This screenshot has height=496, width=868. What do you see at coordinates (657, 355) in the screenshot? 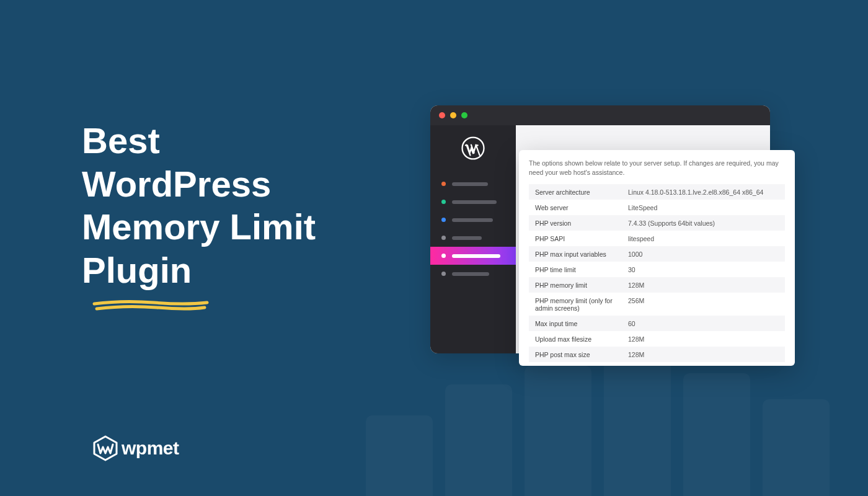
I see `table-row: PHP post max size128M` at bounding box center [657, 355].